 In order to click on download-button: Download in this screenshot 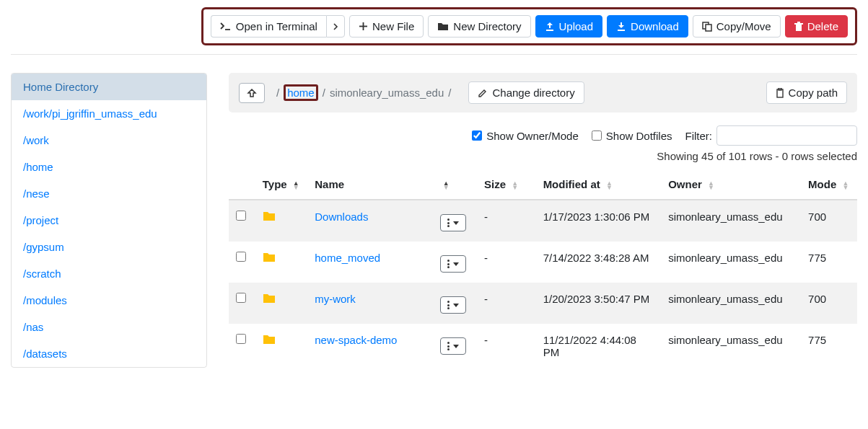, I will do `click(648, 26)`.